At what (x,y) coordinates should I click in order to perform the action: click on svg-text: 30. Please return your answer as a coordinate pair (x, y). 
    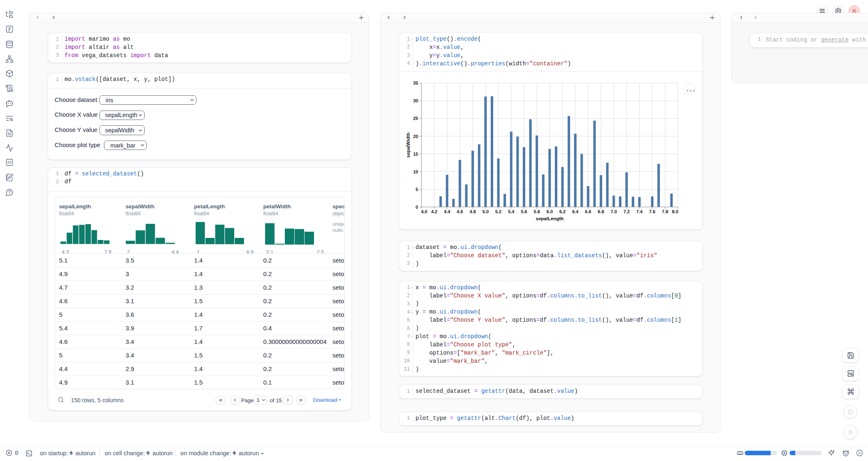
    Looking at the image, I should click on (416, 101).